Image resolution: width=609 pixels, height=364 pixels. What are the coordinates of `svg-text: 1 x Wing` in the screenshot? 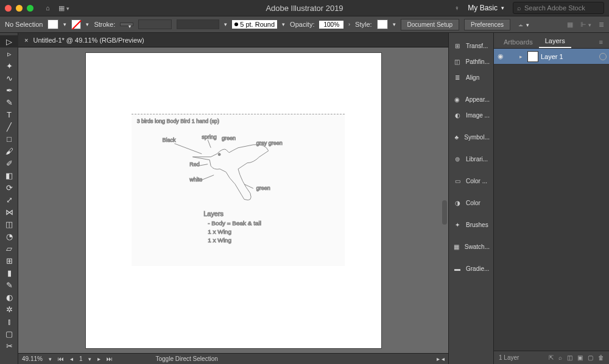 It's located at (219, 240).